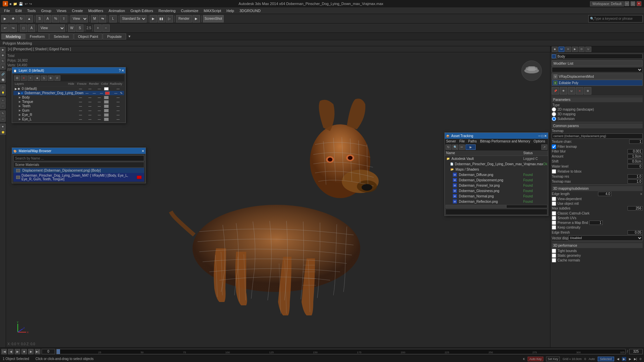  What do you see at coordinates (636, 352) in the screenshot?
I see `frame-total-input` at bounding box center [636, 352].